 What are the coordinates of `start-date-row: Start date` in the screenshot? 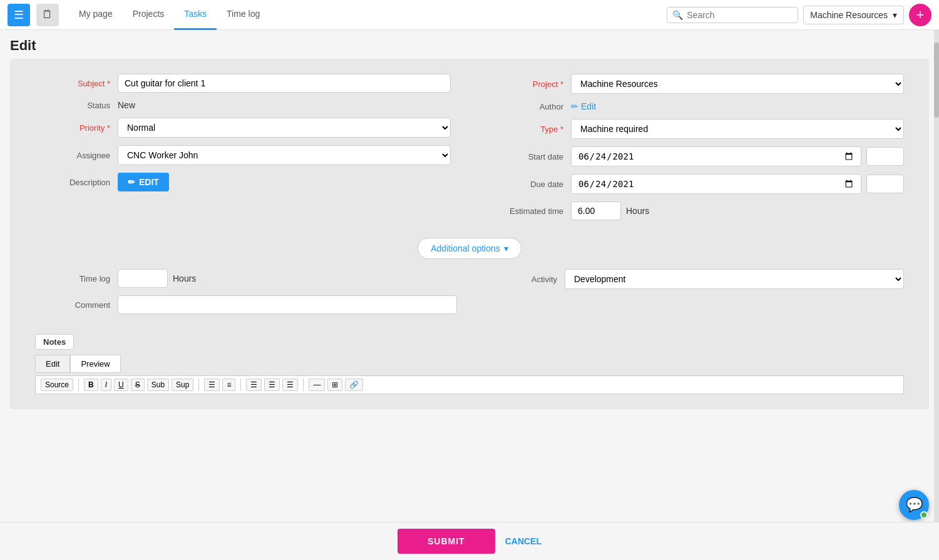 It's located at (696, 156).